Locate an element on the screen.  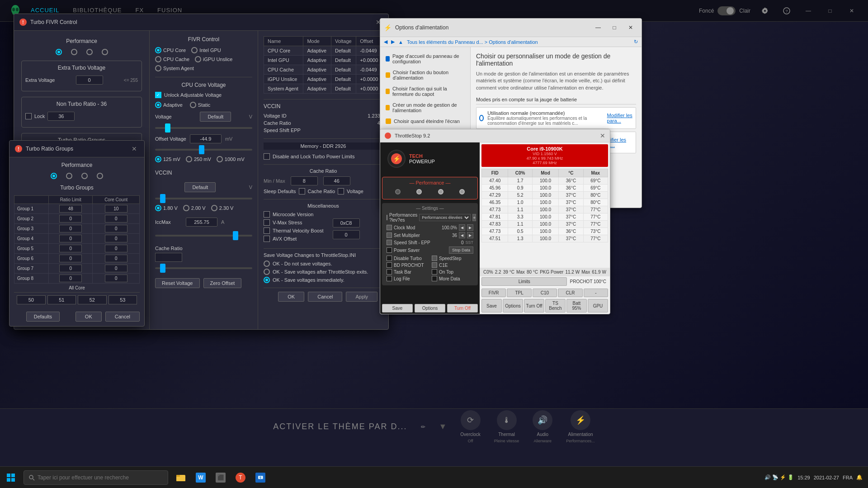
extra-voltage-input is located at coordinates (90, 80).